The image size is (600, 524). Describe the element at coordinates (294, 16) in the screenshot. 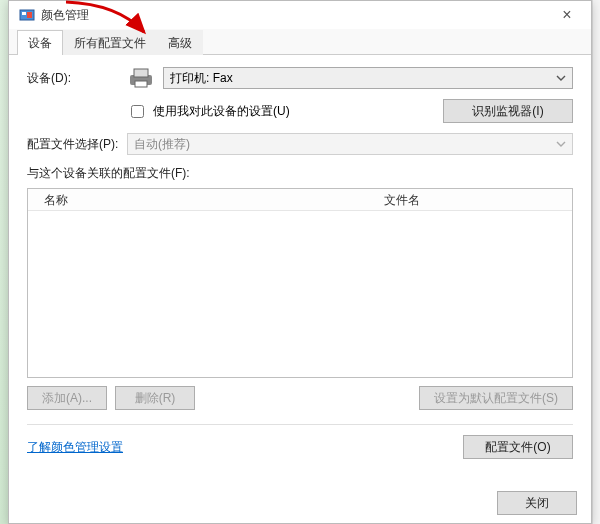

I see `window-title: 颜色管理` at that location.